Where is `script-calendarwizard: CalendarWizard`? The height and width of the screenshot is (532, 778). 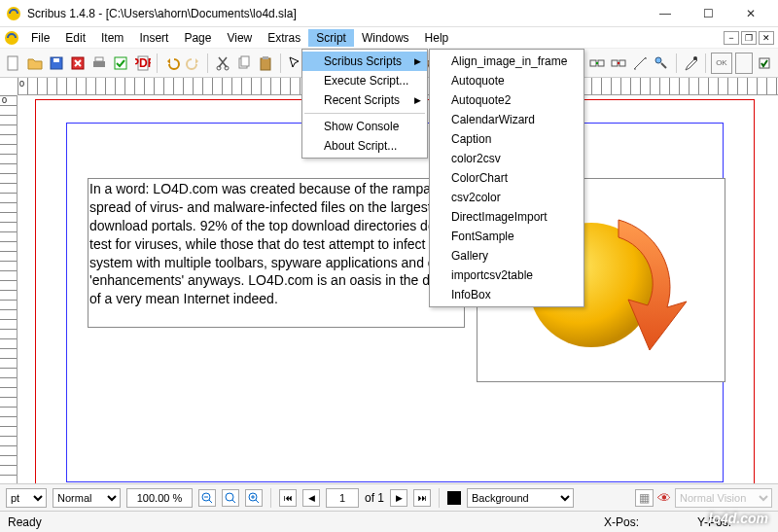 script-calendarwizard: CalendarWizard is located at coordinates (507, 120).